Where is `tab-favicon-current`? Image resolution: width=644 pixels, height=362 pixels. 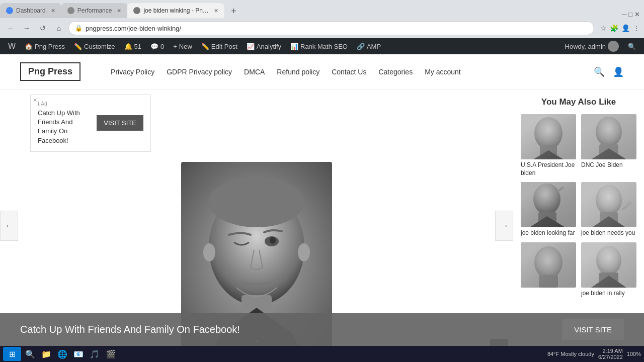 tab-favicon-current is located at coordinates (137, 11).